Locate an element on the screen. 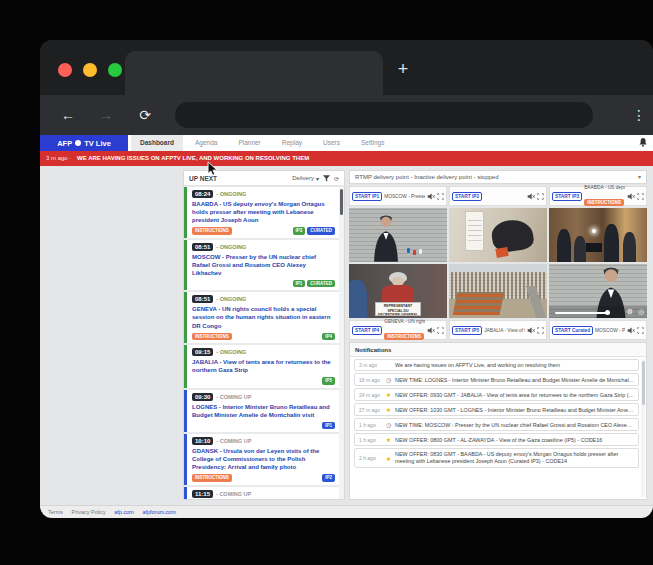 This screenshot has height=565, width=653. privacy-link: Privacy Policy is located at coordinates (89, 512).